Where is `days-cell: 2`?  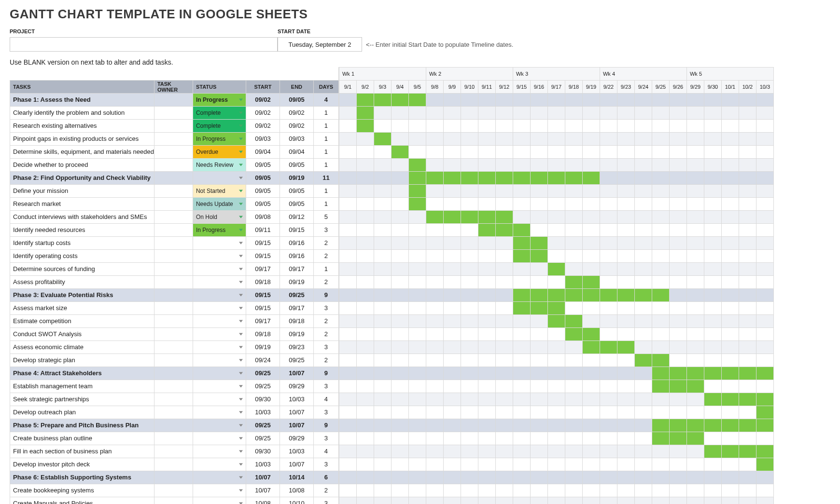 days-cell: 2 is located at coordinates (326, 334).